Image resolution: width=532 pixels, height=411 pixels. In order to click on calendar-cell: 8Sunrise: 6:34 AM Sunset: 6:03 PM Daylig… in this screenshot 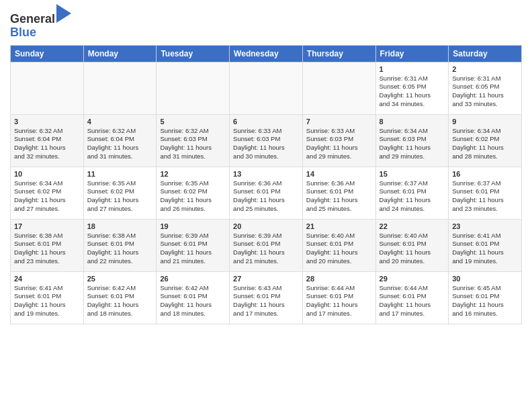, I will do `click(412, 140)`.